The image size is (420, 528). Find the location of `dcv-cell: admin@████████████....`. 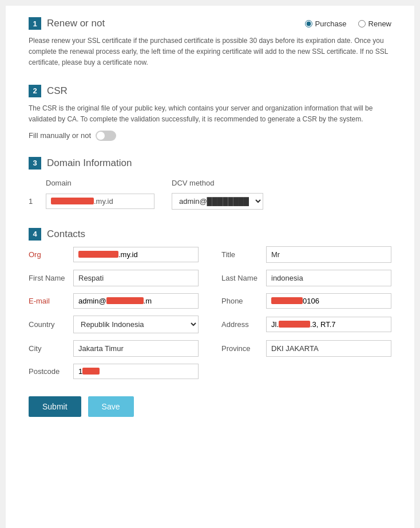

dcv-cell: admin@████████████.... is located at coordinates (282, 202).